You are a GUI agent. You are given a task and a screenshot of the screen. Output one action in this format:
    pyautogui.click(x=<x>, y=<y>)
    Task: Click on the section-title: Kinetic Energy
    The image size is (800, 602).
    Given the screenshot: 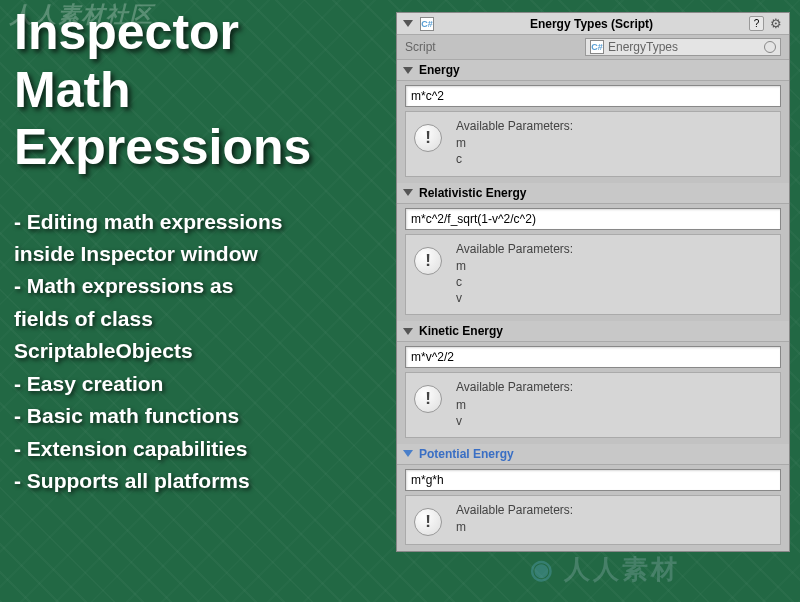 What is the action you would take?
    pyautogui.click(x=461, y=331)
    